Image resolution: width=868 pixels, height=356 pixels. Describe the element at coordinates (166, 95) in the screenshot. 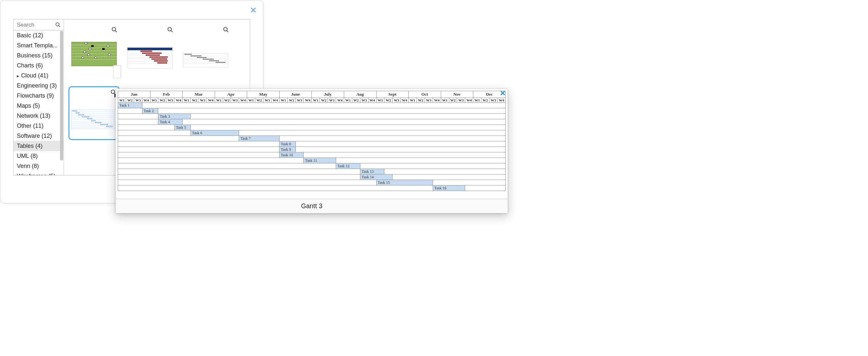

I see `gantt-month-header: Feb` at that location.